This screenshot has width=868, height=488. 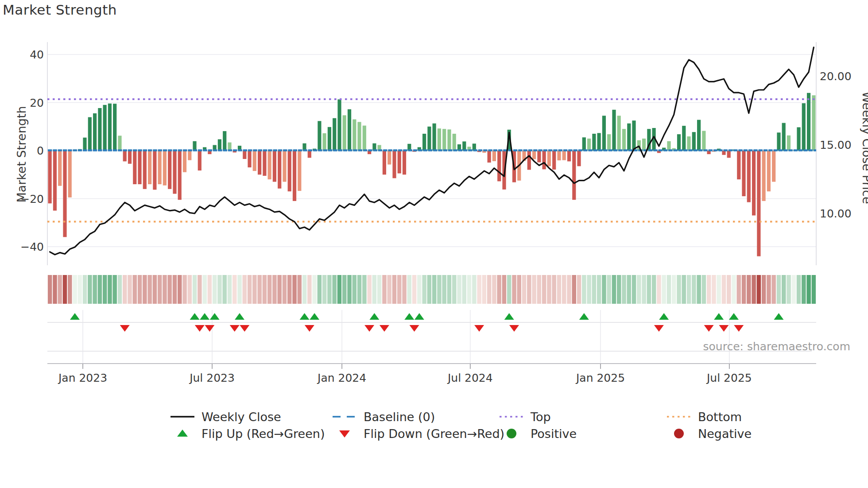 What do you see at coordinates (341, 378) in the screenshot?
I see `x-tick-label: Jan 2024` at bounding box center [341, 378].